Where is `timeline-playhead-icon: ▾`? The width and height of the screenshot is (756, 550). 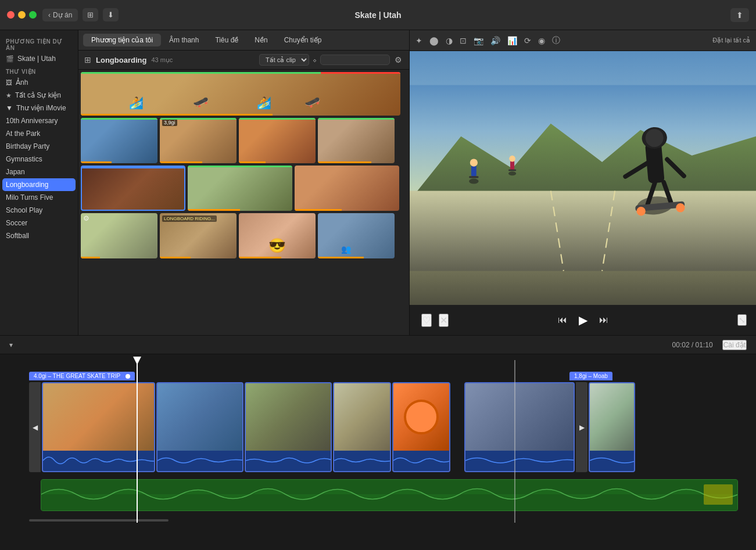 timeline-playhead-icon: ▾ is located at coordinates (11, 345).